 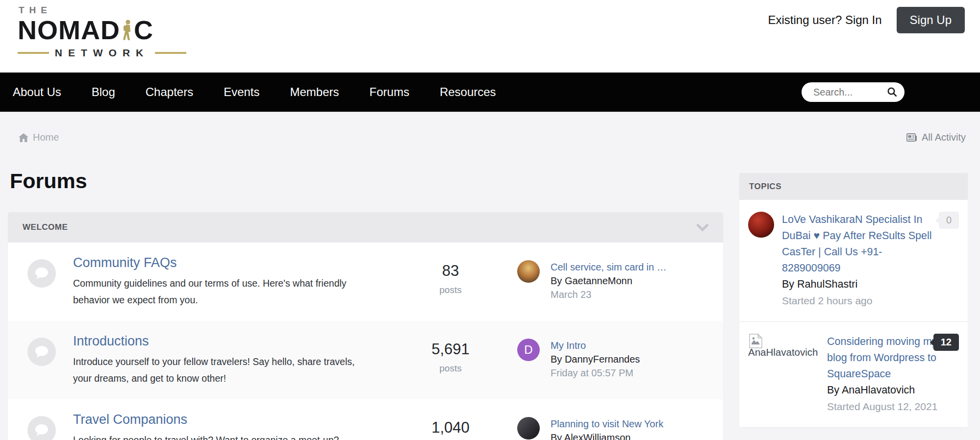 I want to click on logo-dash-left, so click(x=33, y=53).